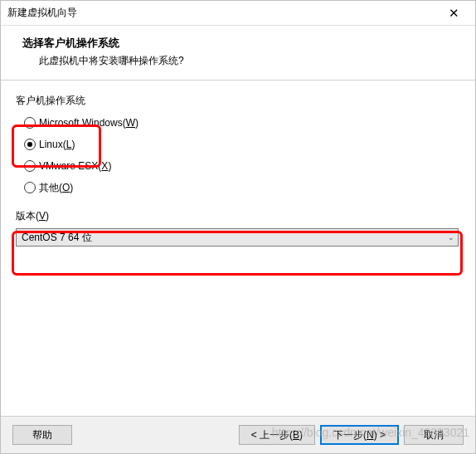 The height and width of the screenshot is (454, 476). Describe the element at coordinates (238, 53) in the screenshot. I see `wizard-header: 选择客户机操作系统 此虚拟机中将安装哪种操作系统?` at that location.